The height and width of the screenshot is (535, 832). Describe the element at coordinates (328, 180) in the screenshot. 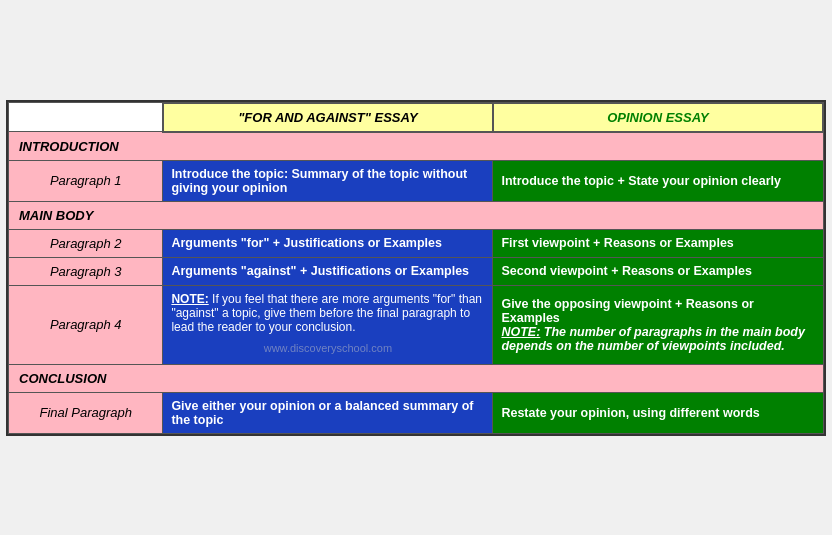

I see `para1-for: Introduce the topic: Summary of the topi…` at that location.